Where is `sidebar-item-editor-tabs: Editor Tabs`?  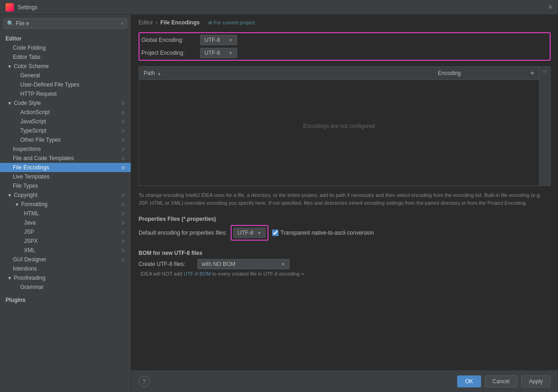
sidebar-item-editor-tabs: Editor Tabs is located at coordinates (65, 57).